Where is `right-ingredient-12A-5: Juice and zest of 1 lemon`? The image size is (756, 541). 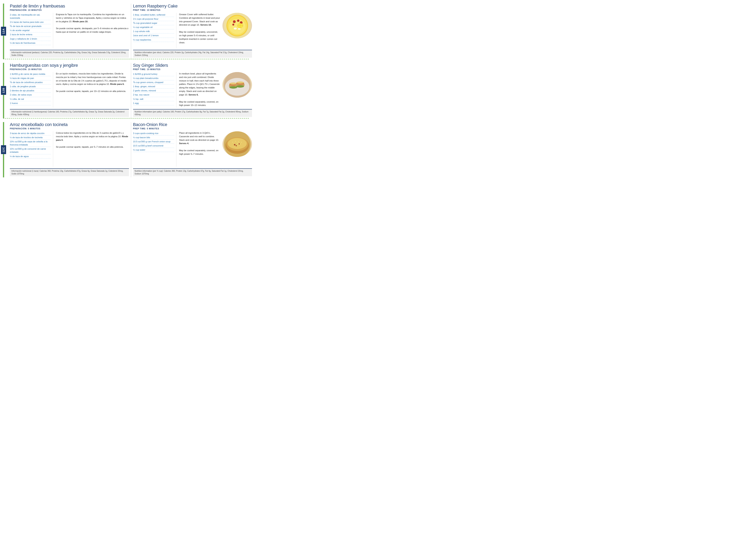 right-ingredient-12A-5: Juice and zest of 1 lemon is located at coordinates (154, 35).